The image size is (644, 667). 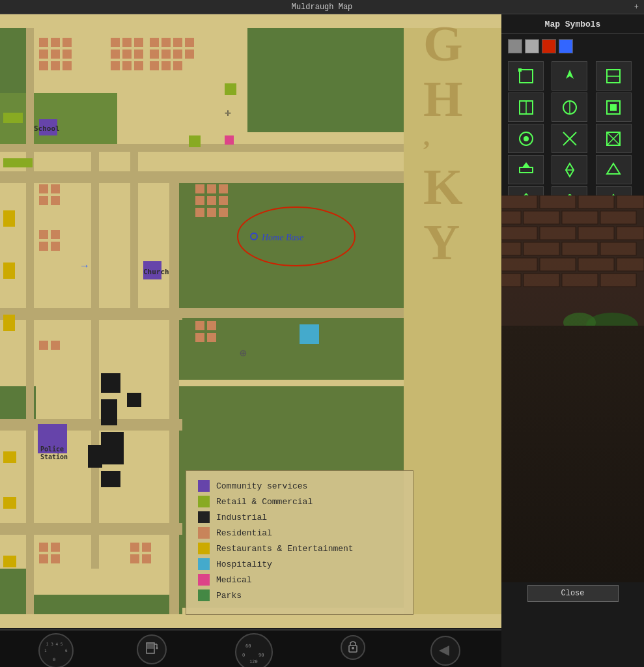 What do you see at coordinates (573, 593) in the screenshot?
I see `panel-close-button: Close` at bounding box center [573, 593].